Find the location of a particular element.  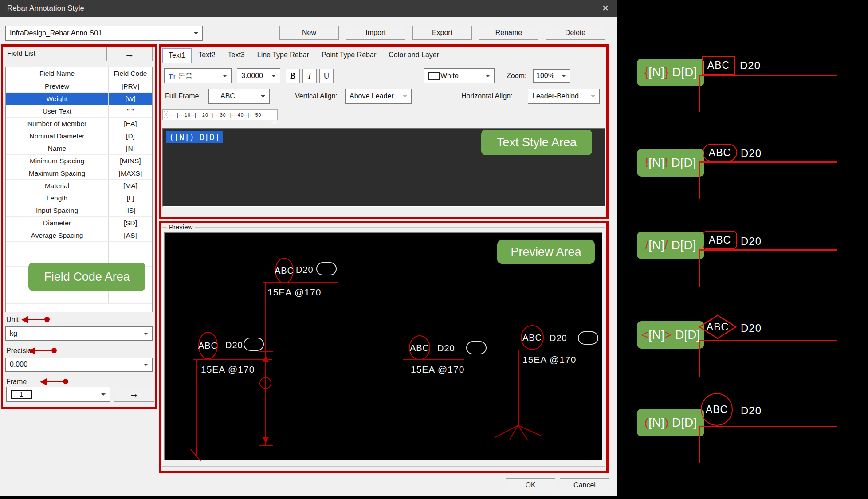

table-row-average-spacing: Average Spacing[AS] is located at coordinates (79, 236).